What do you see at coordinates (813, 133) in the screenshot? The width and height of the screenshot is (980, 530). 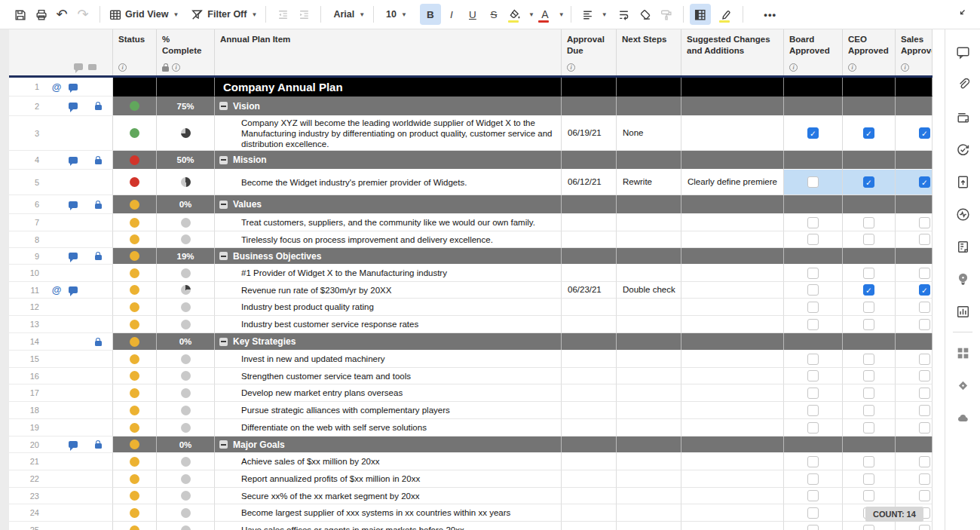 I see `board-approved-cell: ✓` at bounding box center [813, 133].